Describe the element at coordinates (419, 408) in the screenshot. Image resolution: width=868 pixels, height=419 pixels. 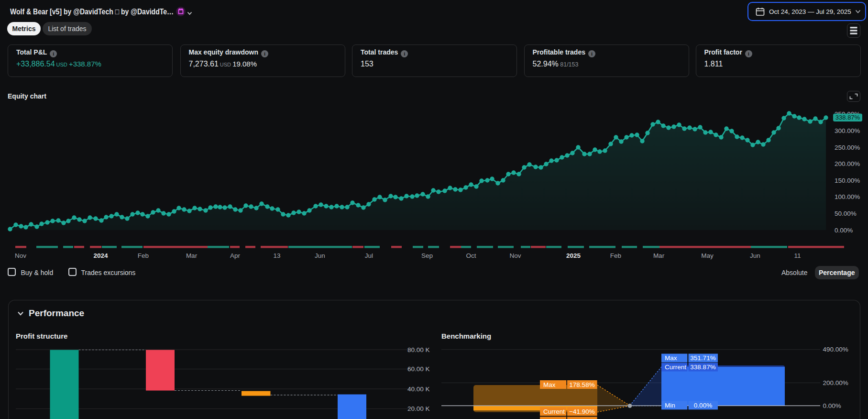
I see `svg-text: 20.00 K` at that location.